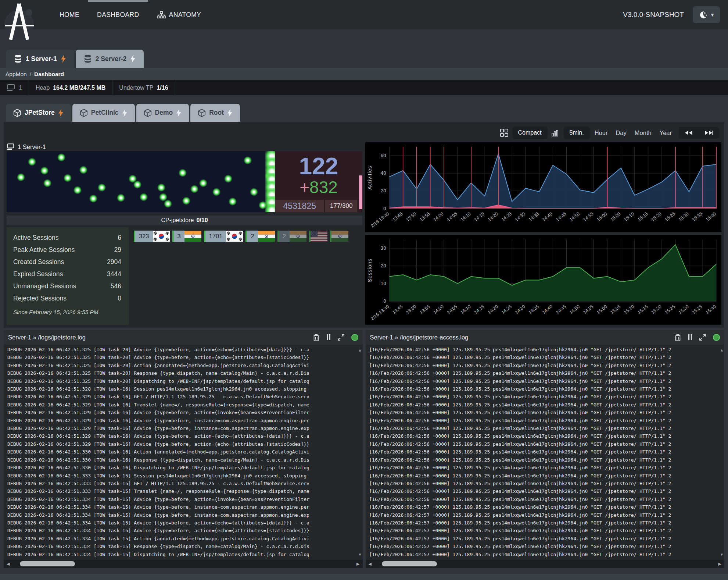  Describe the element at coordinates (543, 280) in the screenshot. I see `sessions-chart: 01020302/16 13:4013:4513:5013:5514:0014:…` at that location.